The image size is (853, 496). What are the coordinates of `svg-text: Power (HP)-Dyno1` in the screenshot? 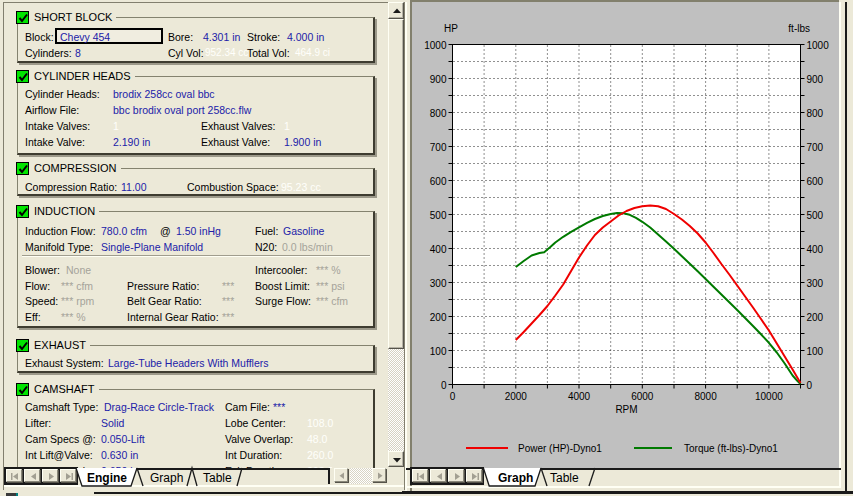 It's located at (560, 448).